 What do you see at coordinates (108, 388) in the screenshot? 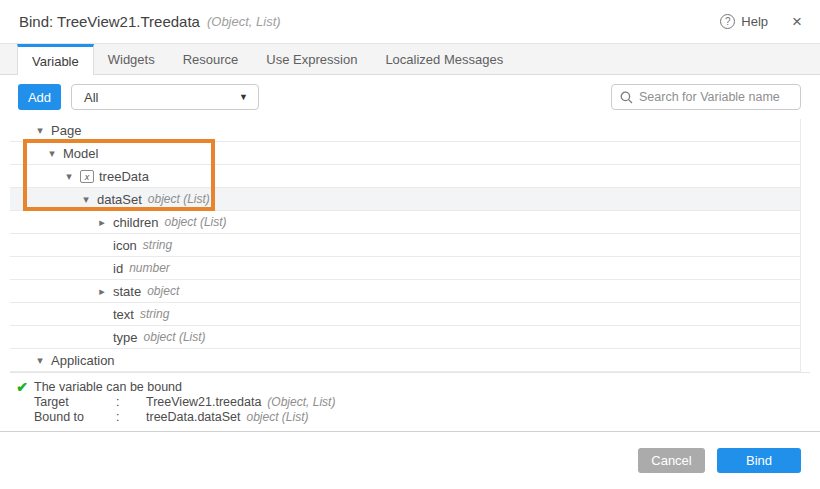
I see `status-message: The variable can be bound` at bounding box center [108, 388].